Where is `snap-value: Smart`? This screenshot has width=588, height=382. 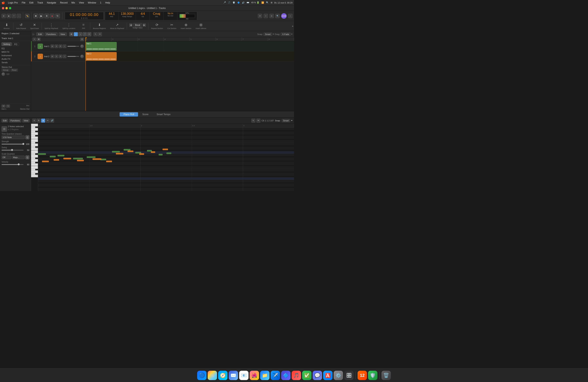 snap-value: Smart is located at coordinates (268, 34).